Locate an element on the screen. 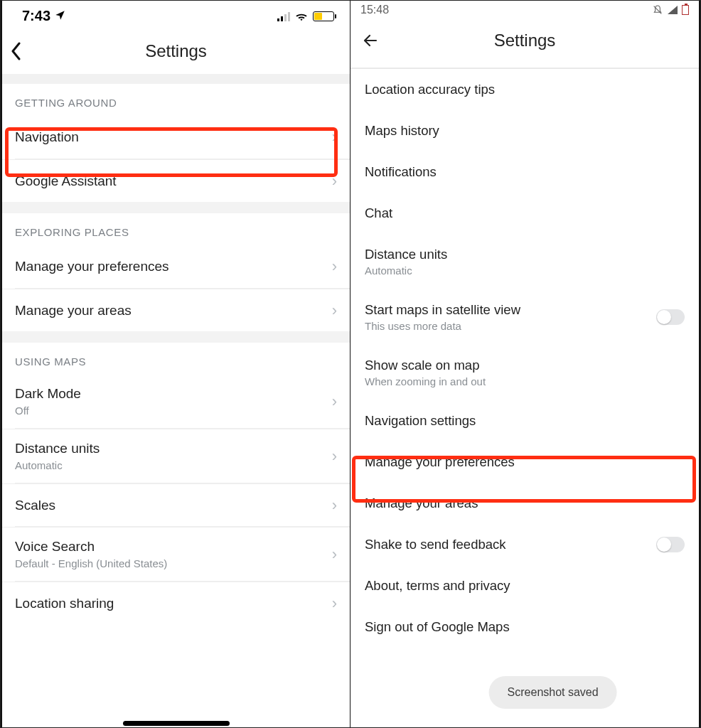 The width and height of the screenshot is (701, 728). location-arrow-icon is located at coordinates (60, 16).